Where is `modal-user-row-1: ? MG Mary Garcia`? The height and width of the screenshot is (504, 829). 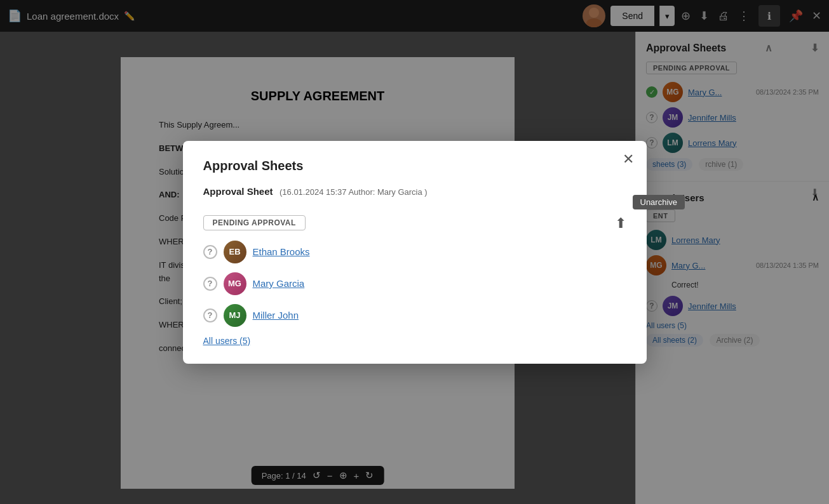 modal-user-row-1: ? MG Mary Garcia is located at coordinates (415, 284).